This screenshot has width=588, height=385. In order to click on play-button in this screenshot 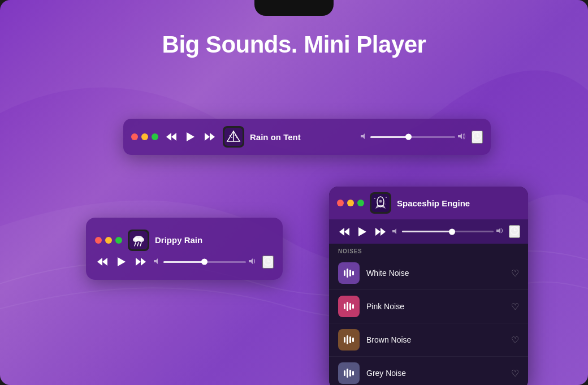, I will do `click(191, 137)`.